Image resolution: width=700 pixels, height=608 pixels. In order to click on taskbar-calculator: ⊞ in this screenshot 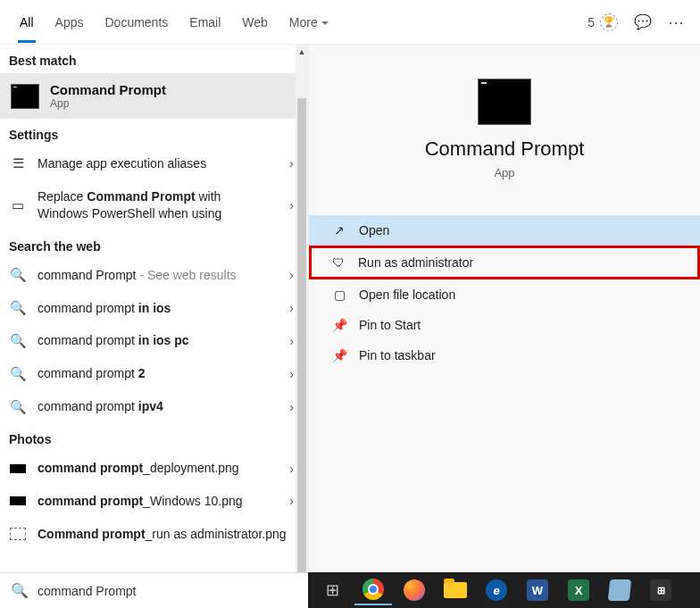, I will do `click(661, 590)`.